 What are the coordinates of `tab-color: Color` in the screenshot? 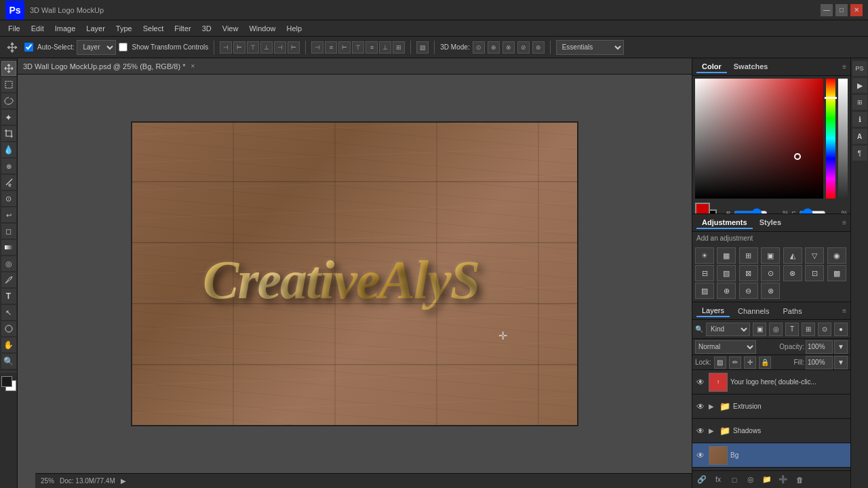 It's located at (712, 67).